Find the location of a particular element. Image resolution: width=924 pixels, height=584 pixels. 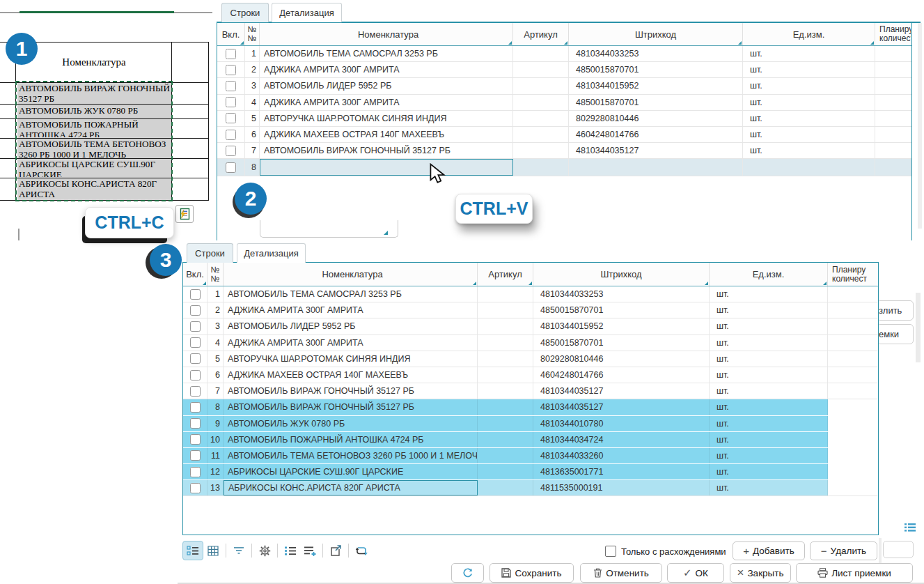

table-row: 4АДЖИКА АМРИТА 300Г АМРИТА4850015870701ш… is located at coordinates (531, 343).